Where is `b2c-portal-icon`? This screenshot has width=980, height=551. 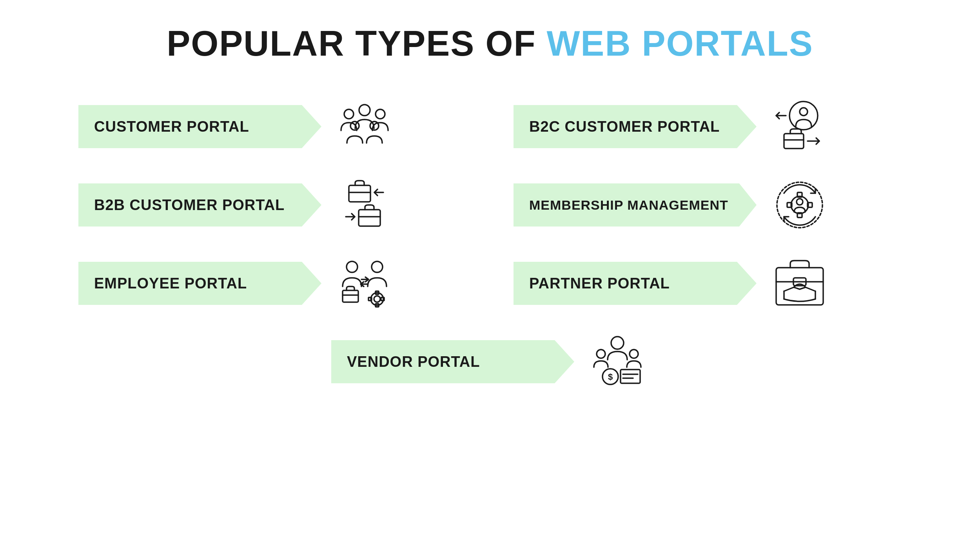 b2c-portal-icon is located at coordinates (800, 127).